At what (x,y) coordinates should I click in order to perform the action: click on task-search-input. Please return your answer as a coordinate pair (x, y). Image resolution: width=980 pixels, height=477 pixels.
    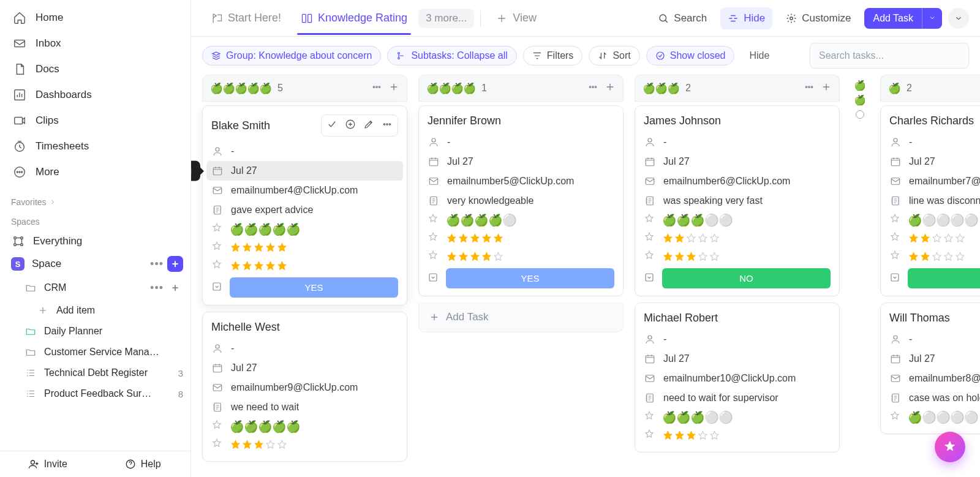
    Looking at the image, I should click on (889, 56).